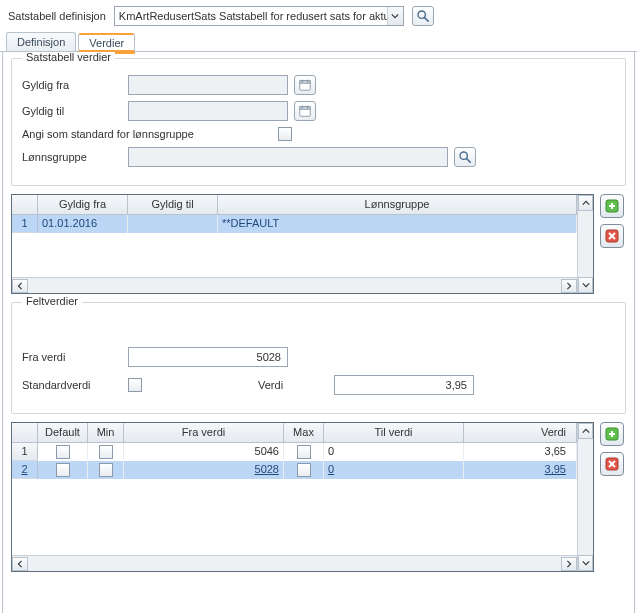 The width and height of the screenshot is (637, 613). I want to click on table-row: 1 5046 0 3,65, so click(294, 452).